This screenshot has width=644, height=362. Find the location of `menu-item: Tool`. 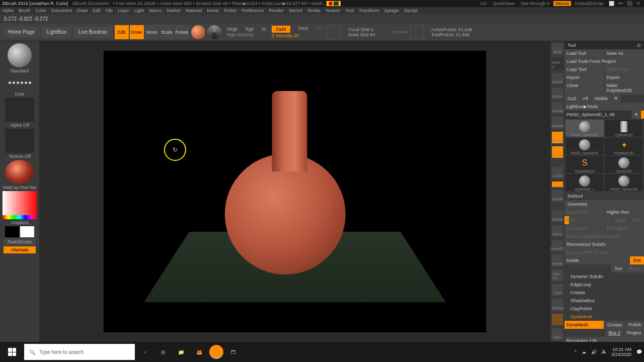

menu-item: Tool is located at coordinates (349, 11).